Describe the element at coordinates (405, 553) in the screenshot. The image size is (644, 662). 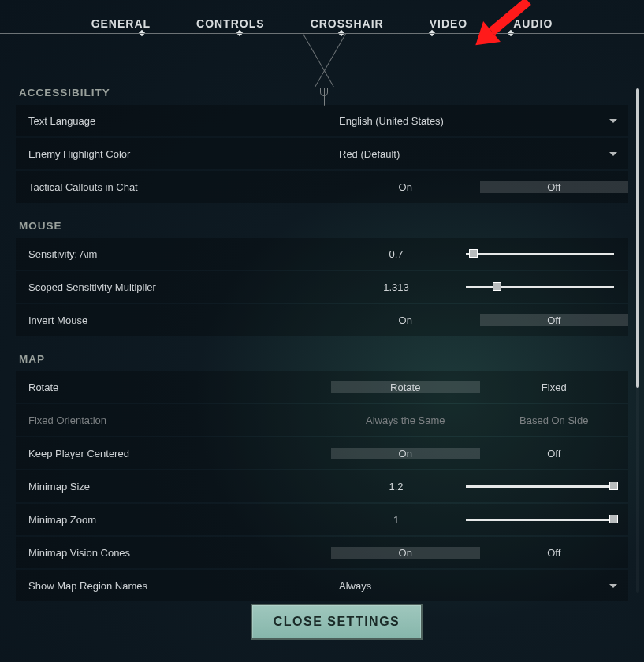
I see `btn-cones-on: On` at that location.